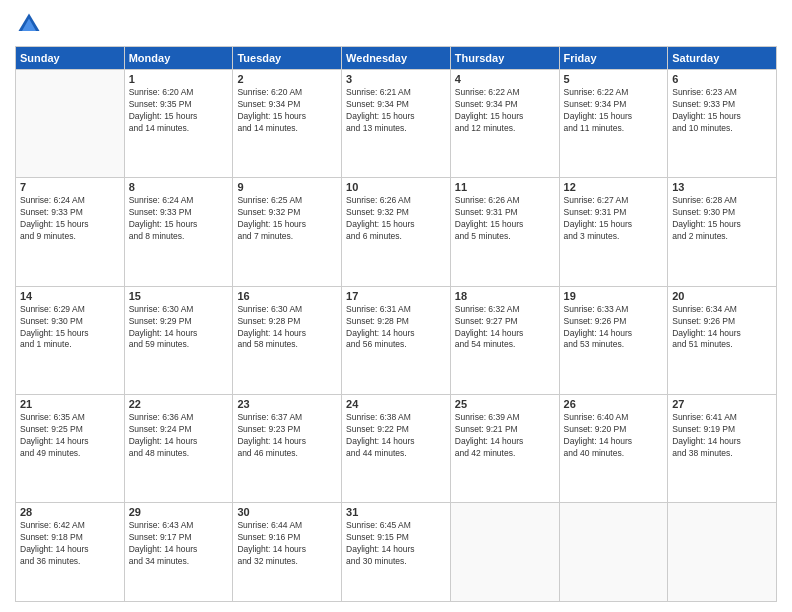 The image size is (792, 612). I want to click on header, so click(396, 24).